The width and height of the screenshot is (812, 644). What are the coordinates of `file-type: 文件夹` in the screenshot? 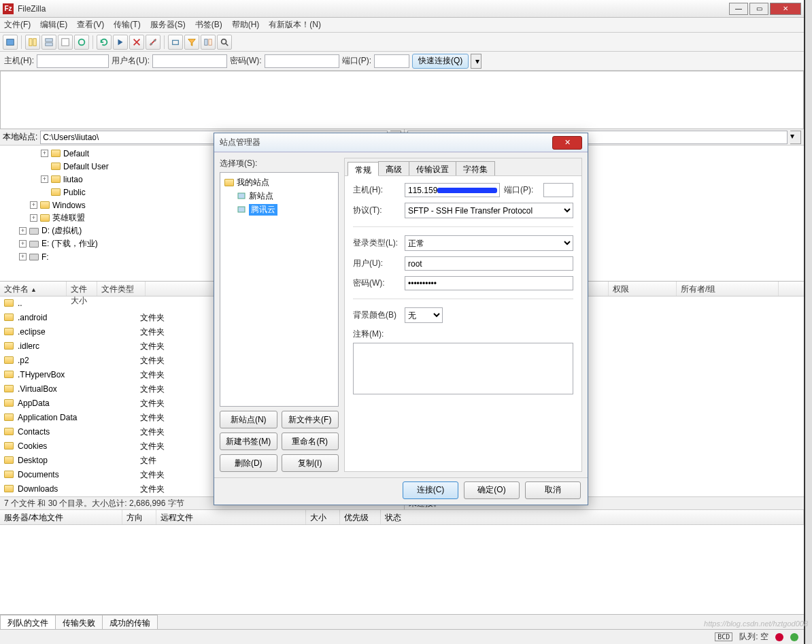 It's located at (170, 475).